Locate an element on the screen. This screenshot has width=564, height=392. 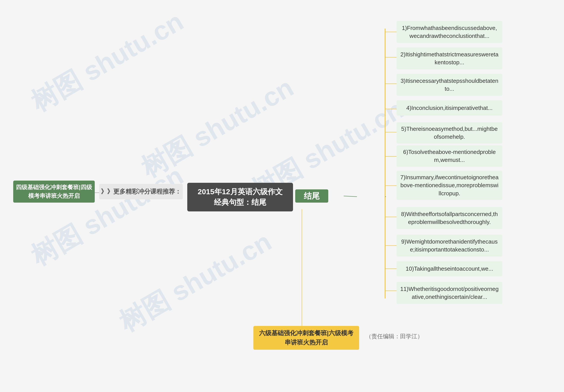
right-node-4: 4)Inconclusion,itisimperativethat... is located at coordinates (450, 108).